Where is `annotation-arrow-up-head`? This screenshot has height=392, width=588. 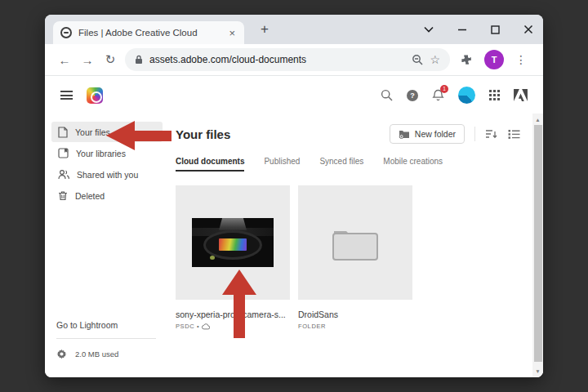
annotation-arrow-up-head is located at coordinates (239, 283).